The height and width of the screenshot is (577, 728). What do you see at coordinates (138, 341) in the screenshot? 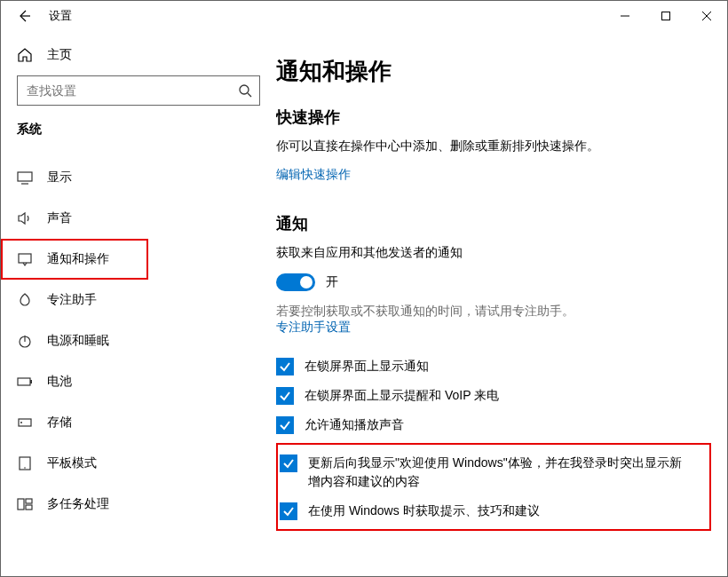
I see `sidebar-item-power: 电源和睡眠` at bounding box center [138, 341].